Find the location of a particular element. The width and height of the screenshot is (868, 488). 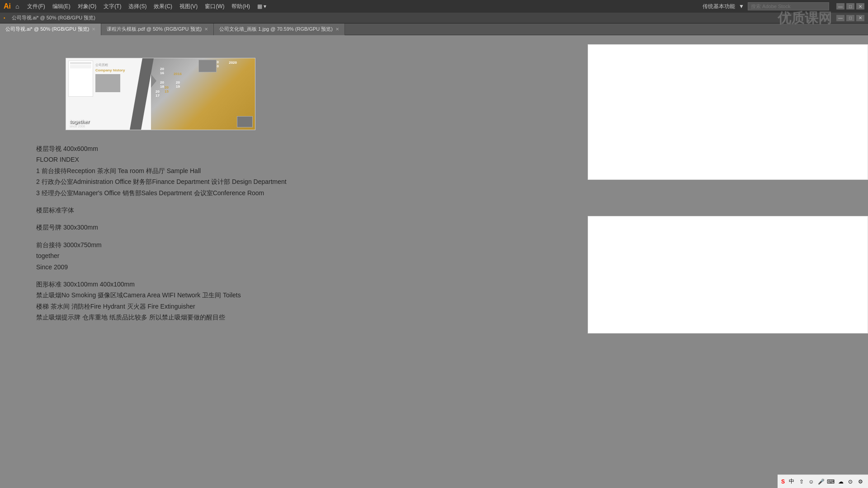

doc-title-label: 公司导视.ai* @ 50% (RGB/GPU 预览) is located at coordinates (53, 18).